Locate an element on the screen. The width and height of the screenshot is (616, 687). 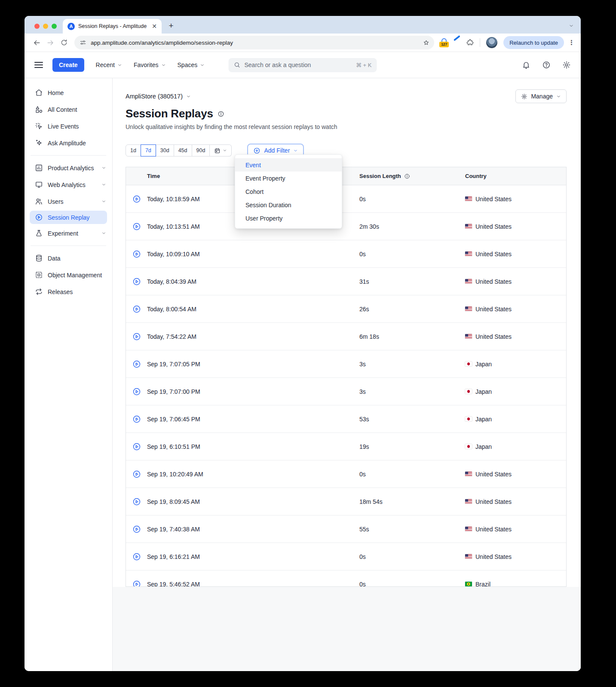
table-row: Today, 10:18:59 AM 0s United States is located at coordinates (346, 199).